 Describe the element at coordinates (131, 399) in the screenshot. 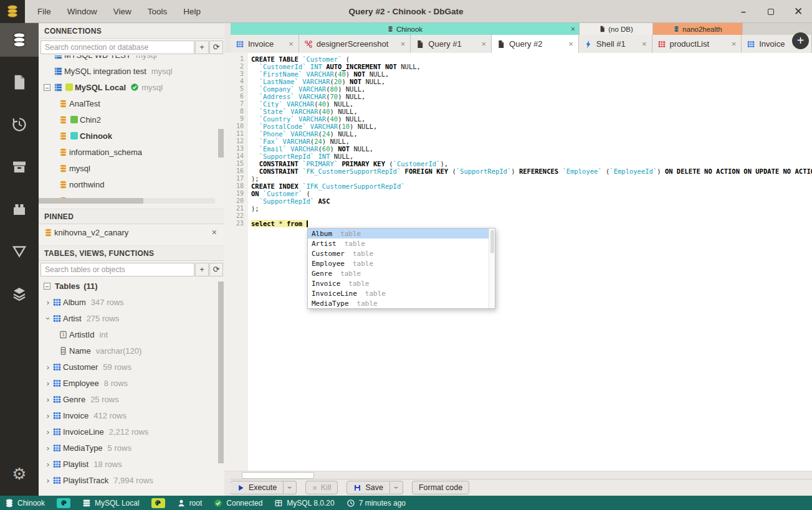

I see `table-item: ›Genre25 rows` at that location.